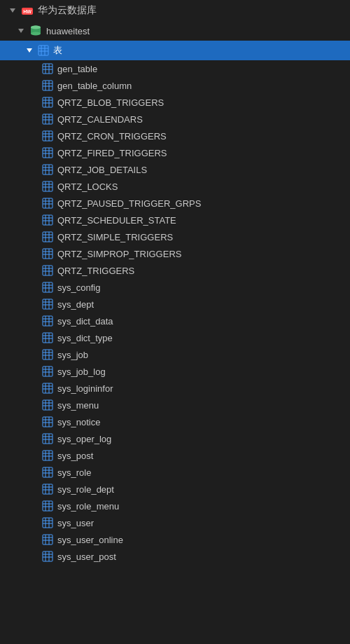  What do you see at coordinates (74, 472) in the screenshot?
I see `table-name-label: sys_role` at bounding box center [74, 472].